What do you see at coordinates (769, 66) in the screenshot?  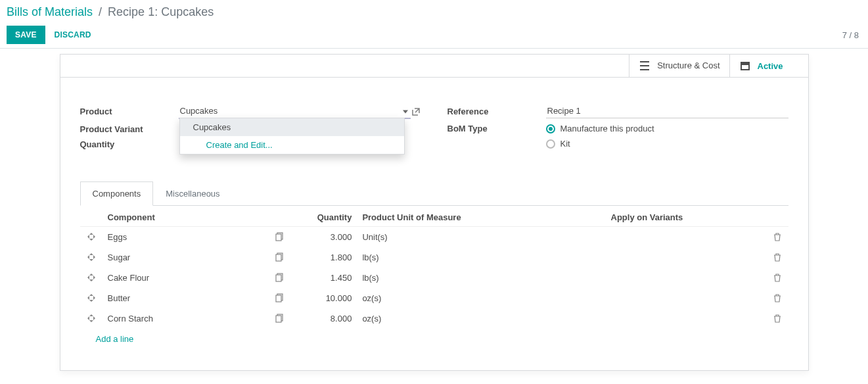 I see `active-toggle: Active` at bounding box center [769, 66].